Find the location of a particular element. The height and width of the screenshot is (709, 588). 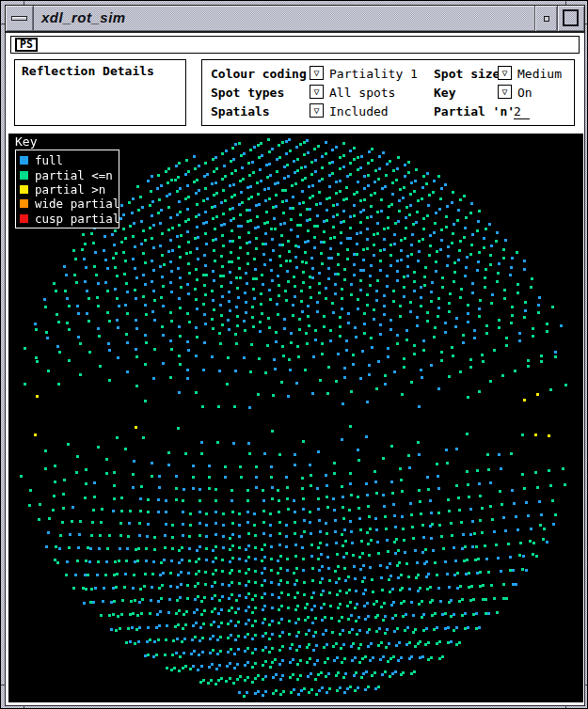

controls-panel: Colour coding ▽ Partiality 1 Spot size ▽… is located at coordinates (388, 92).